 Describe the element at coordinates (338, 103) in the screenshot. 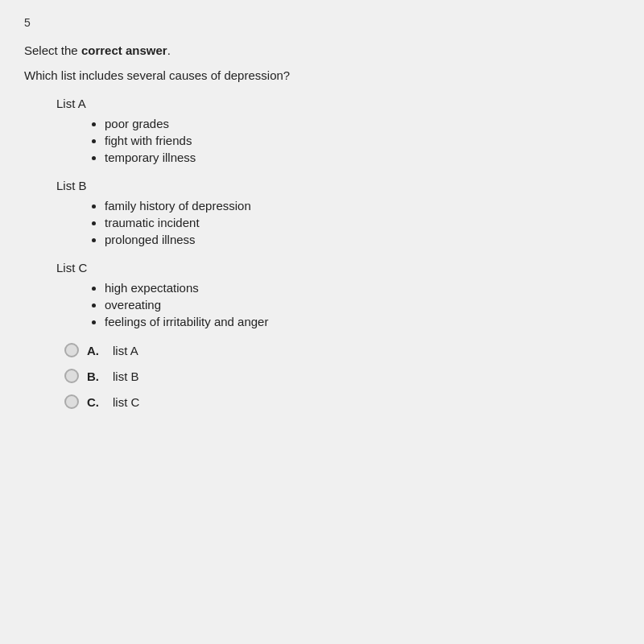

I see `list-a-label: List A` at that location.